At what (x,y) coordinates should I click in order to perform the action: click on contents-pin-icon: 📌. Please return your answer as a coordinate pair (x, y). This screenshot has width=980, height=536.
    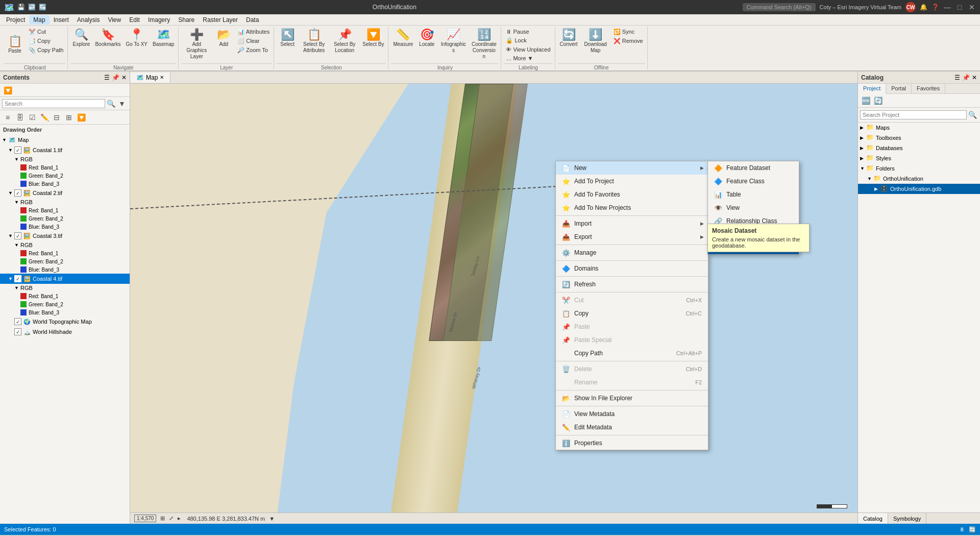
    Looking at the image, I should click on (115, 78).